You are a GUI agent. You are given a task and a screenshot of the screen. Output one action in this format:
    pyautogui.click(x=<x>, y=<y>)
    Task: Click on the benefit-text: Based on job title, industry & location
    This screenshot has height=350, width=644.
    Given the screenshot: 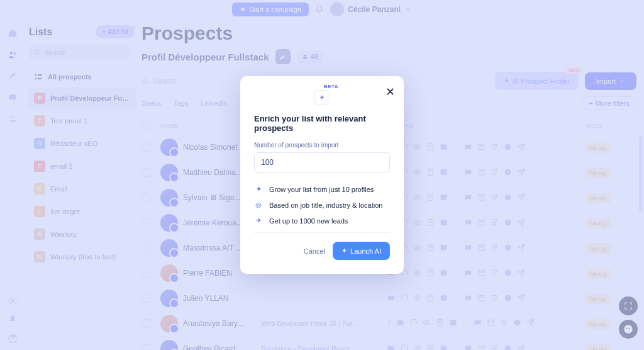 What is the action you would take?
    pyautogui.click(x=326, y=205)
    